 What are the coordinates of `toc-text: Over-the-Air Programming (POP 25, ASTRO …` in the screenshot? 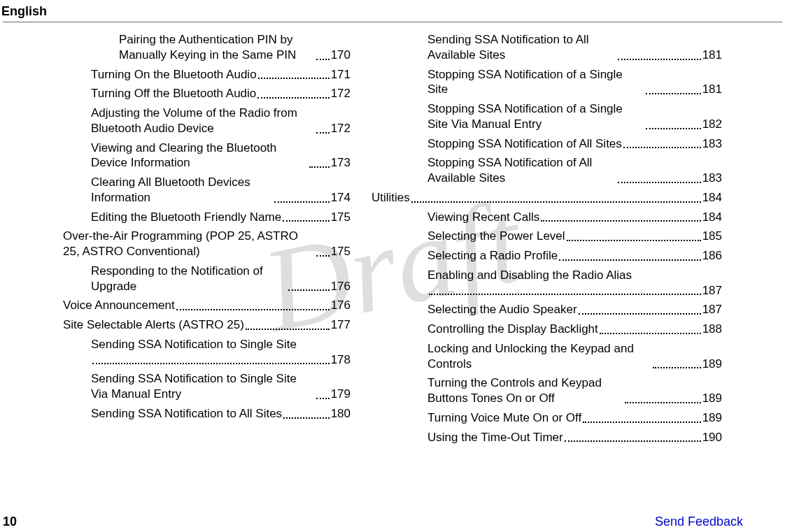 It's located at (189, 244).